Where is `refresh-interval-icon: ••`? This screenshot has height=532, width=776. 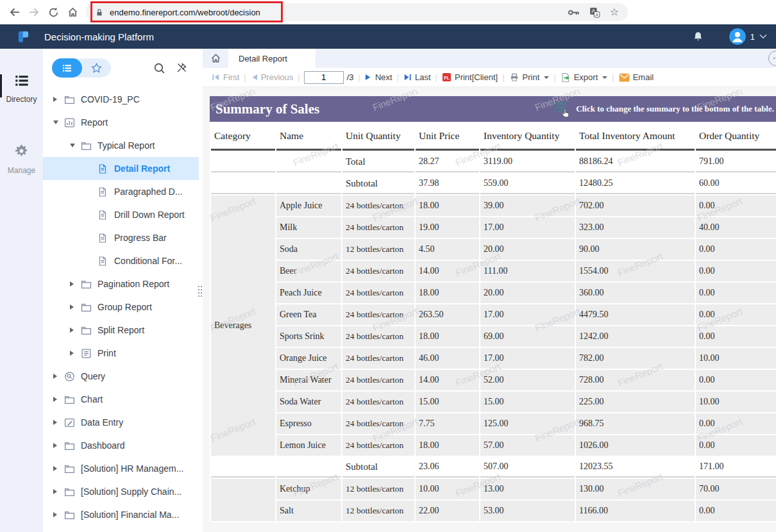
refresh-interval-icon: •• is located at coordinates (772, 58).